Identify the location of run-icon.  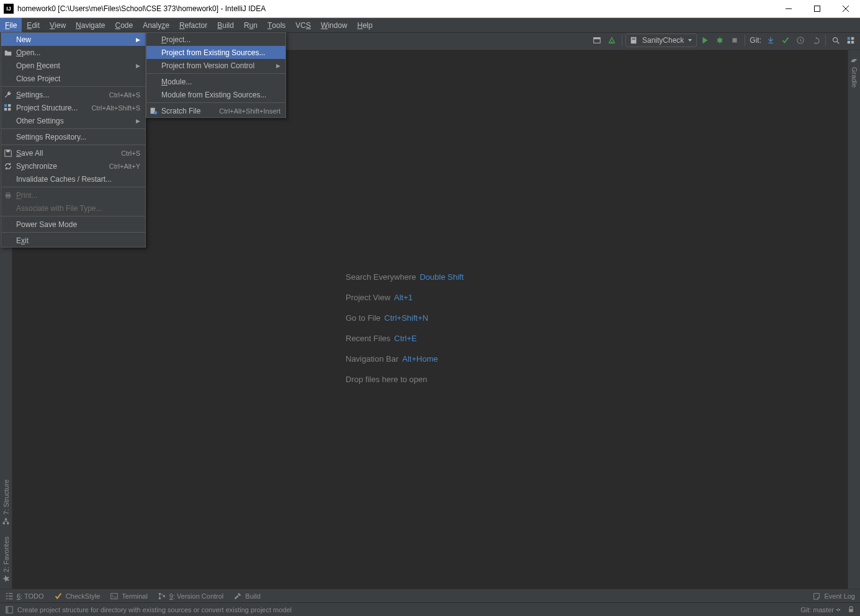
(705, 40).